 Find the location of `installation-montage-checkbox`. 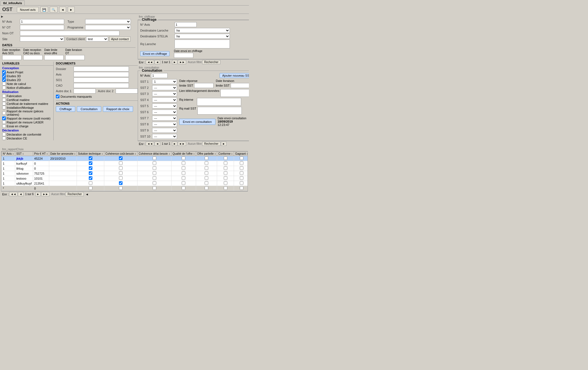

installation-montage-checkbox is located at coordinates (4, 107).